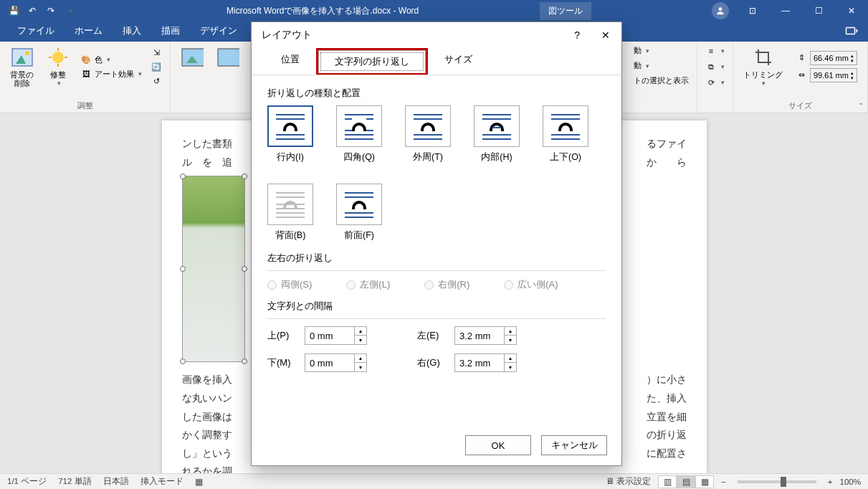  I want to click on tab-insert: 挿入, so click(132, 32).